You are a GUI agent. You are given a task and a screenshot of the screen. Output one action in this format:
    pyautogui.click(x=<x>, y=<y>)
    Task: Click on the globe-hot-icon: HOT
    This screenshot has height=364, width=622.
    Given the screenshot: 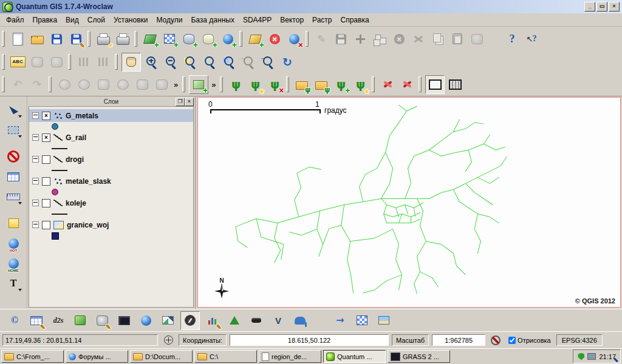 What is the action you would take?
    pyautogui.click(x=13, y=243)
    